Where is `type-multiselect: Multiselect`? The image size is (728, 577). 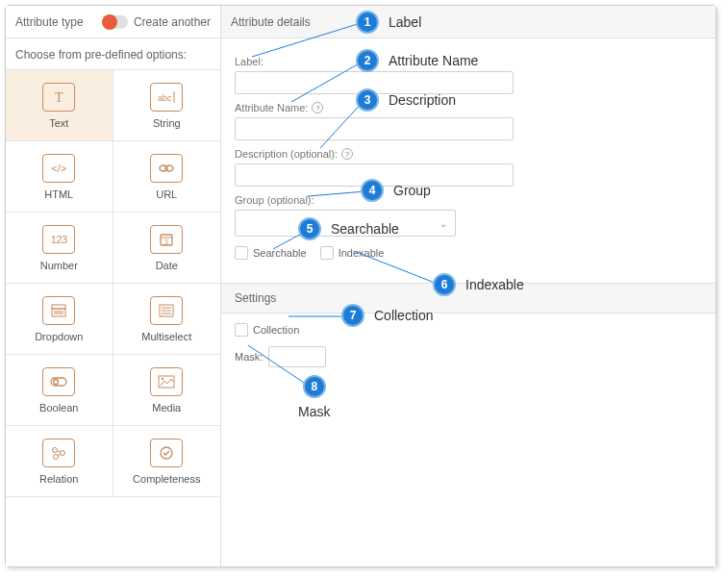
type-multiselect: Multiselect is located at coordinates (167, 319).